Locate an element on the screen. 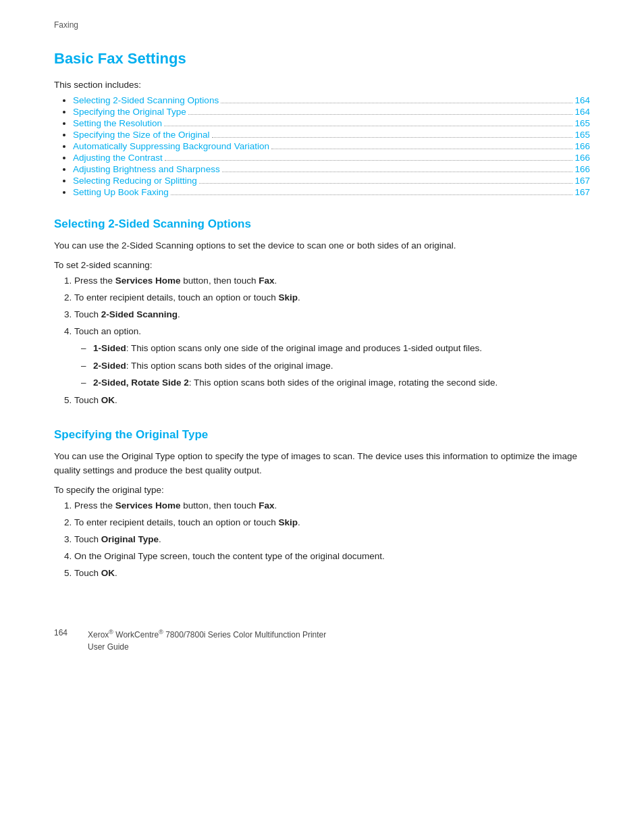  step-item: Touch an option.1-Sided: This option sca… is located at coordinates (332, 358).